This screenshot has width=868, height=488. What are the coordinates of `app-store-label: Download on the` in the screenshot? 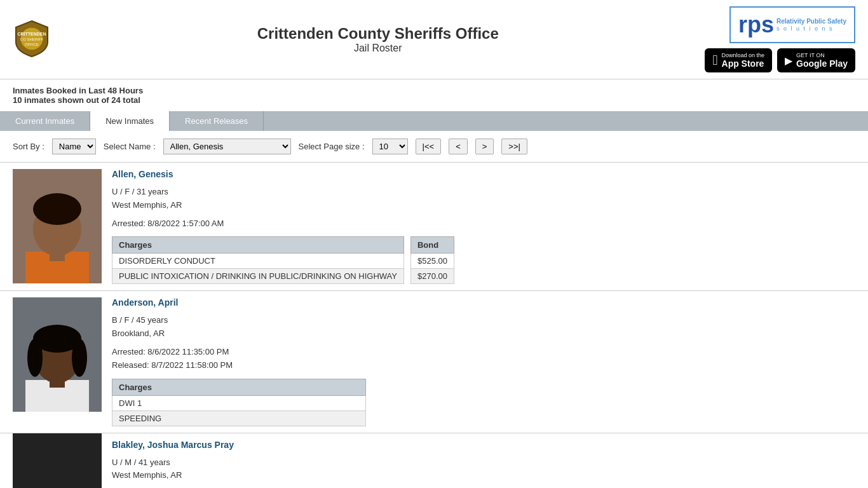 It's located at (743, 55).